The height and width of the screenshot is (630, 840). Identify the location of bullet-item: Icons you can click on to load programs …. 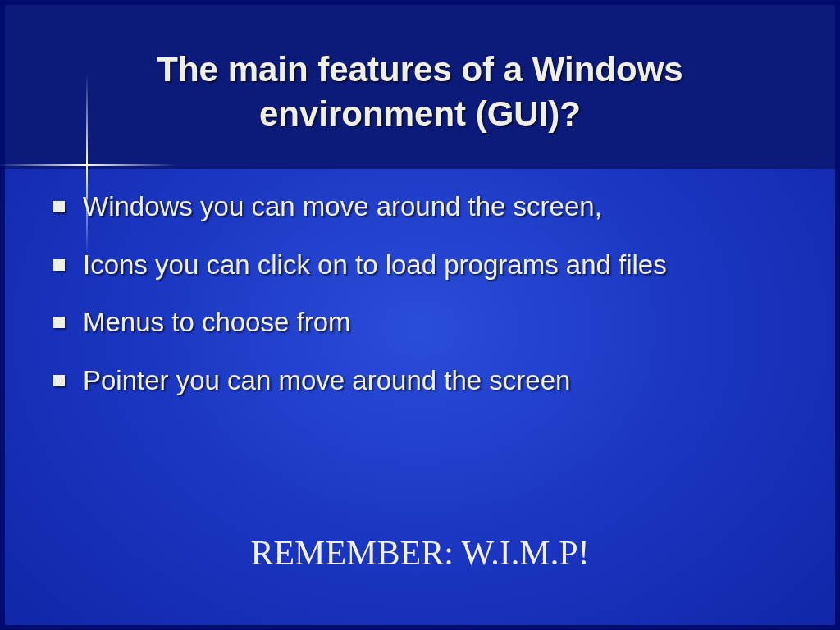
(427, 266).